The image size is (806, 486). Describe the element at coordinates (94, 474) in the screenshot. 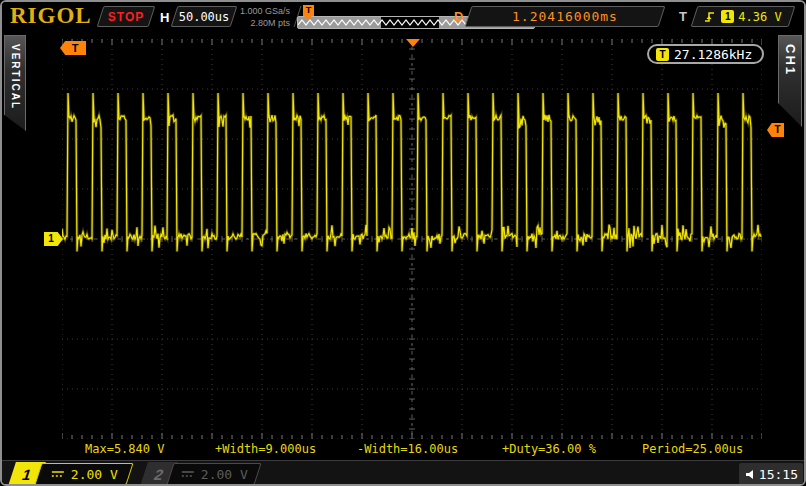

I see `ch1-scale-value: 2.00 V` at that location.